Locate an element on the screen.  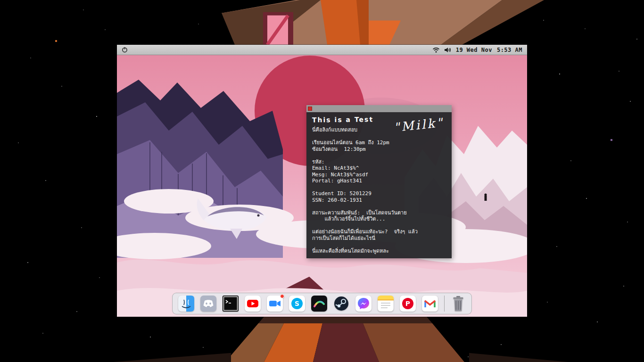
notification-badge is located at coordinates (282, 296).